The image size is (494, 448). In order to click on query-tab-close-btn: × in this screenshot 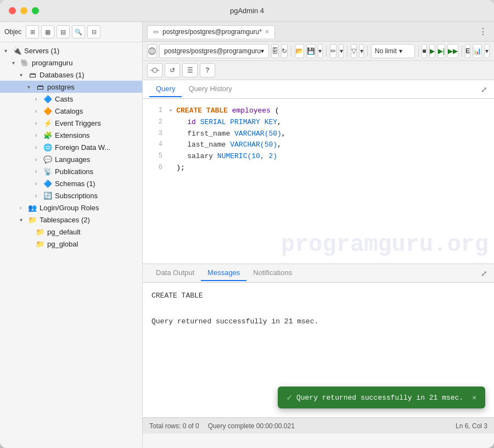, I will do `click(267, 32)`.